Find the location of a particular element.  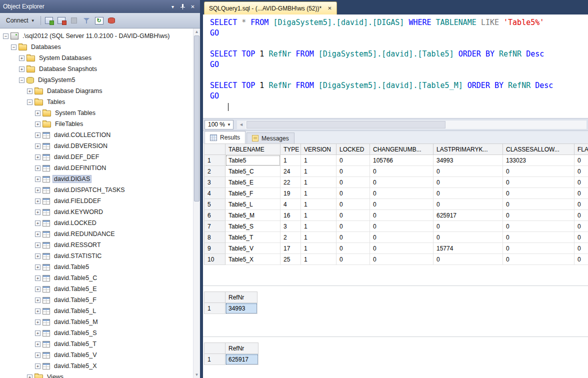

tree-item-label: david.RESSORT is located at coordinates (78, 245).